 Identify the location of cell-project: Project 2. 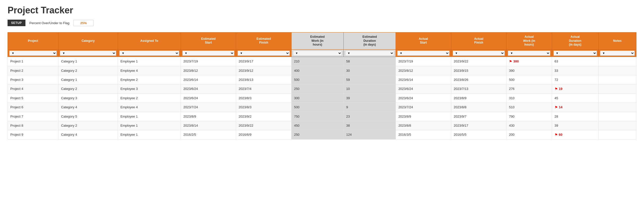
(33, 71).